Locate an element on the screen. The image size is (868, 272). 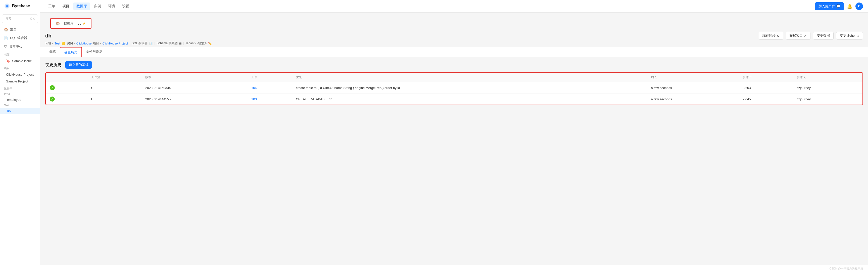
sql-editor-icon: 📊 is located at coordinates (151, 43).